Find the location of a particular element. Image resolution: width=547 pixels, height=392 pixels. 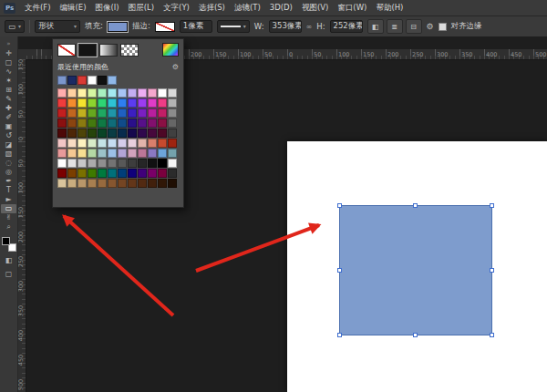

shape-settings-gear-icon: ⚙ is located at coordinates (430, 26).